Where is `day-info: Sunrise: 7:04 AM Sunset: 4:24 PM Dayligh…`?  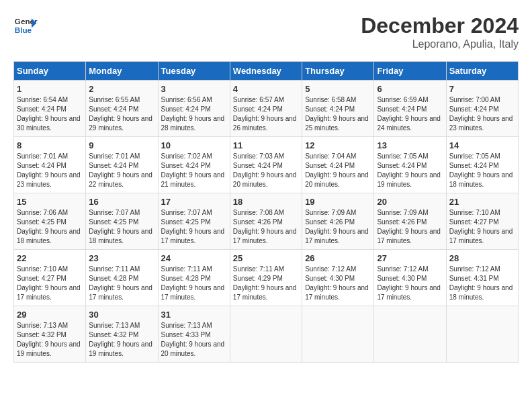 day-info: Sunrise: 7:04 AM Sunset: 4:24 PM Dayligh… is located at coordinates (338, 171).